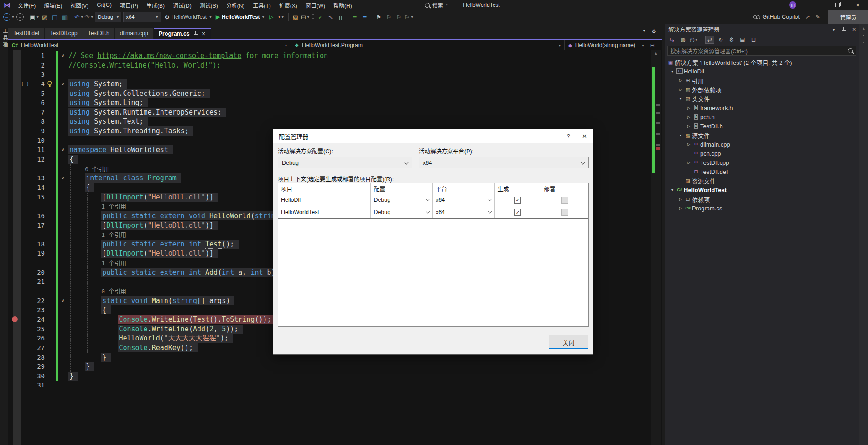  I want to click on dialog-help-button: ?, so click(568, 136).